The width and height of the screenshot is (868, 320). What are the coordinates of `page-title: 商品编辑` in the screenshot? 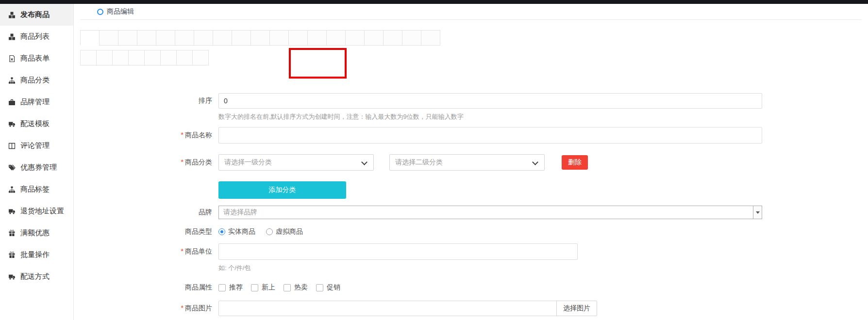 It's located at (120, 12).